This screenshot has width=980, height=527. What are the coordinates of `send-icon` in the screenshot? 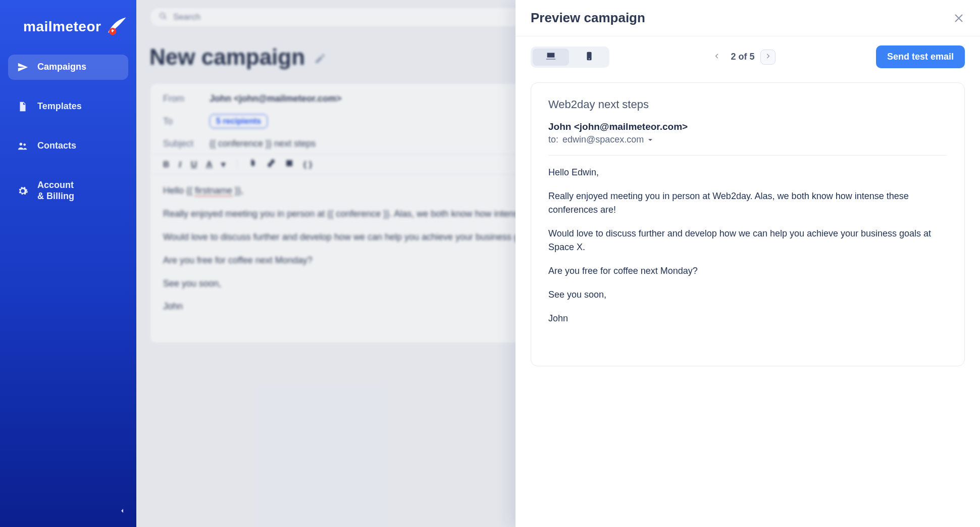 It's located at (23, 67).